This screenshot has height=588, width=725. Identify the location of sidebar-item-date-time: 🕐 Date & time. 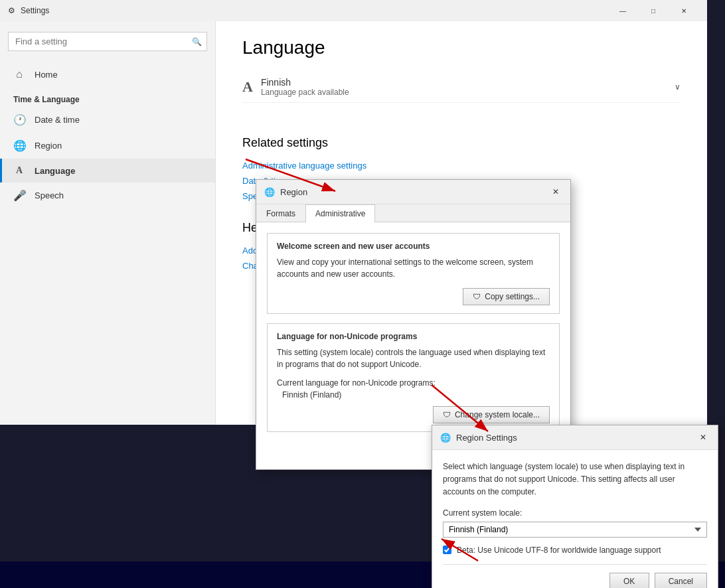
(108, 119).